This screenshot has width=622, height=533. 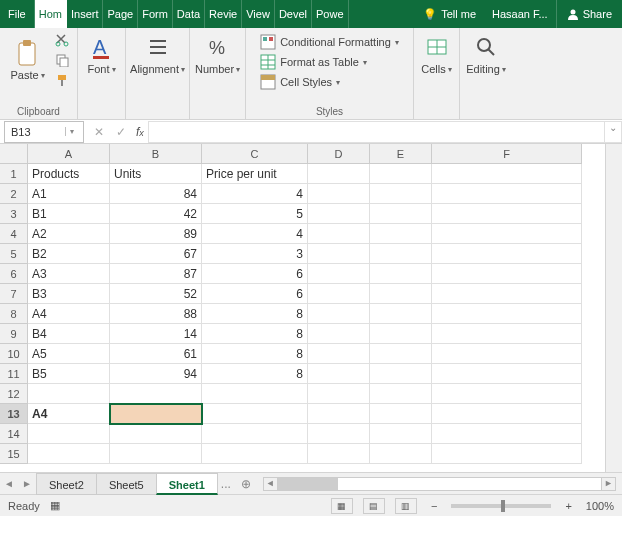 I want to click on cell-F11, so click(x=507, y=374).